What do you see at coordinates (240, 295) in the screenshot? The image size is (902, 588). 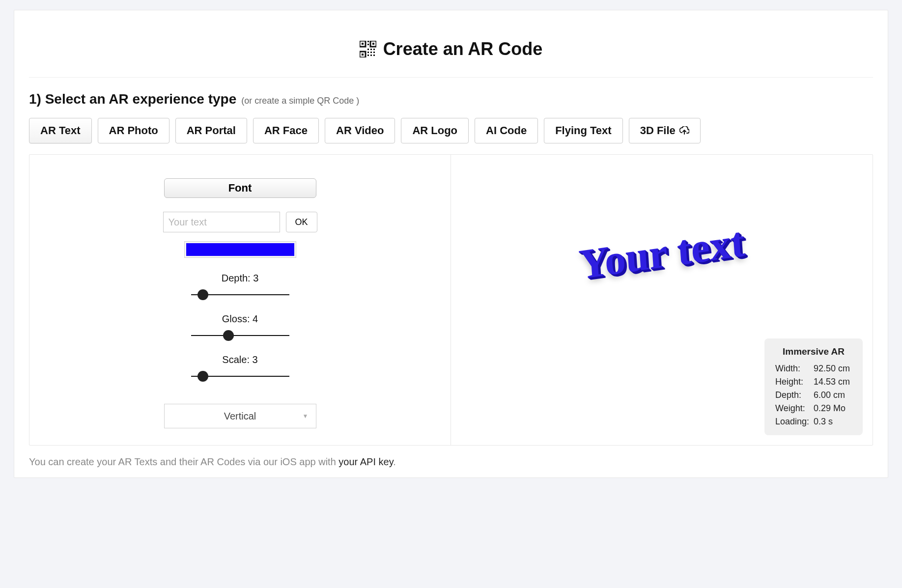 I see `depth-slider` at bounding box center [240, 295].